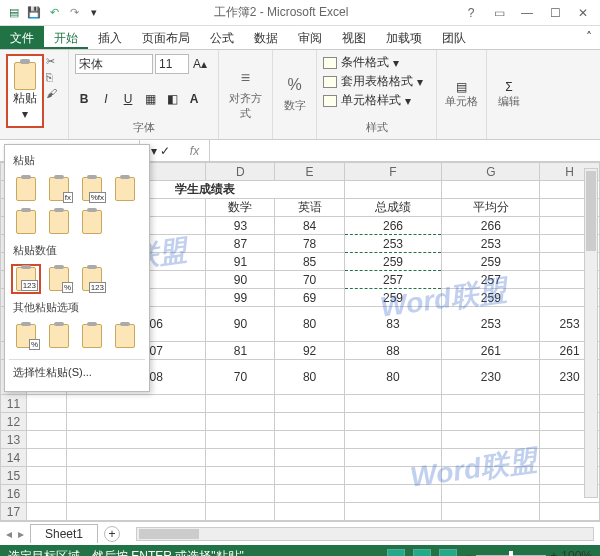  Describe the element at coordinates (240, 244) in the screenshot. I see `cell: 87` at that location.